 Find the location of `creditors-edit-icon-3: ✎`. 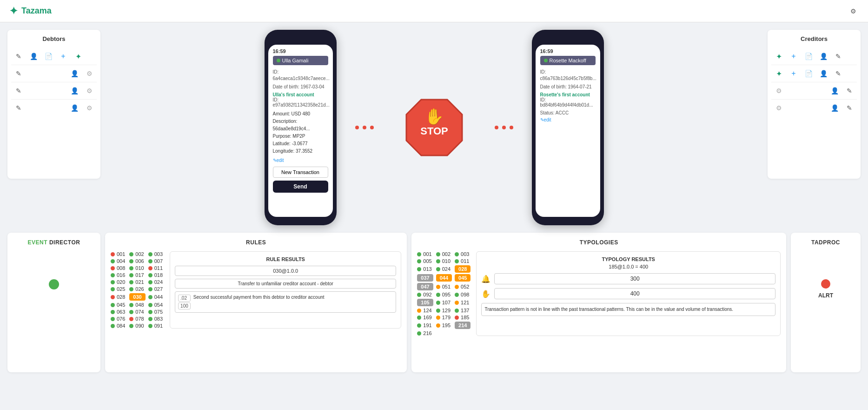

creditors-edit-icon-3: ✎ is located at coordinates (849, 91).